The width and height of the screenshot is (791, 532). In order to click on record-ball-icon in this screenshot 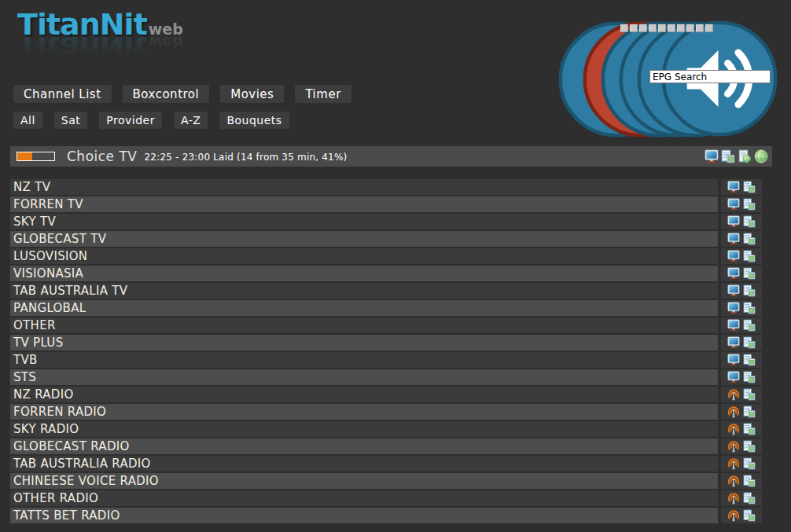, I will do `click(744, 28)`.